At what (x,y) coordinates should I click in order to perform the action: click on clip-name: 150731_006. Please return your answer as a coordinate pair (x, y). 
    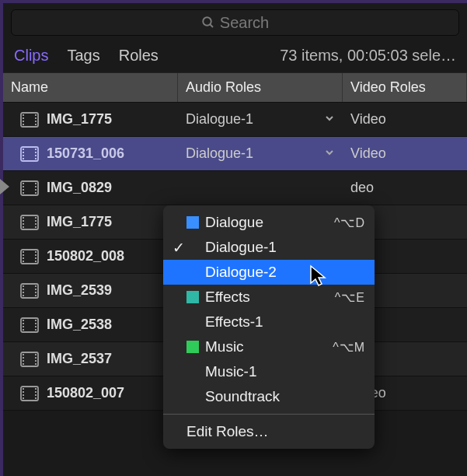
    Looking at the image, I should click on (85, 154).